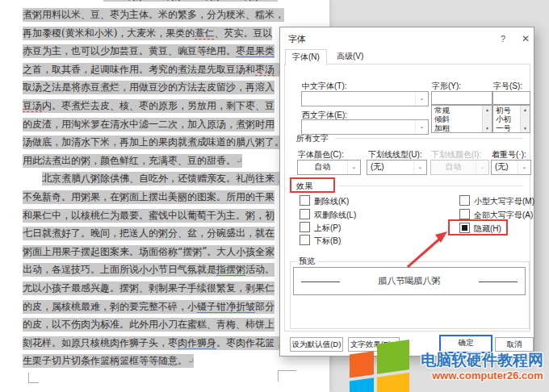 This screenshot has height=392, width=549. I want to click on doc-text: 赤豆为主，也可以少加芸豆。黄豆、豌豆等绝用。, so click(129, 51).